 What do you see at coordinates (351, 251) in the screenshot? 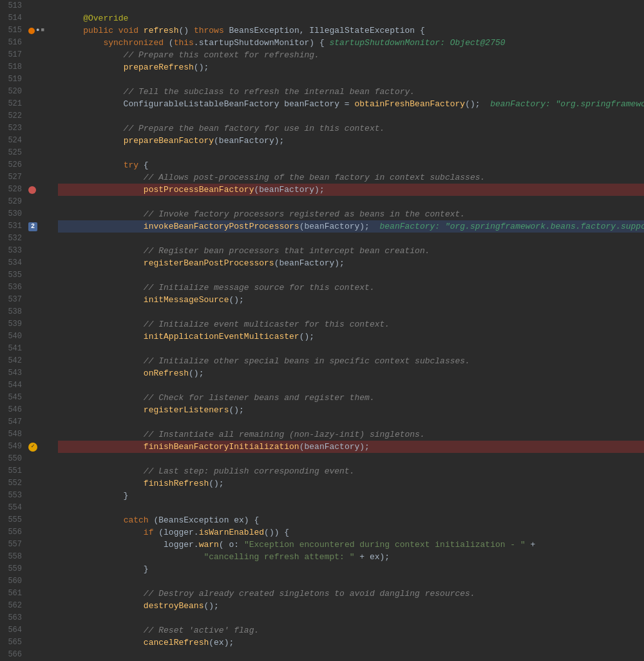
I see `code-line-533: // Register bean processors that interce…` at bounding box center [351, 251].